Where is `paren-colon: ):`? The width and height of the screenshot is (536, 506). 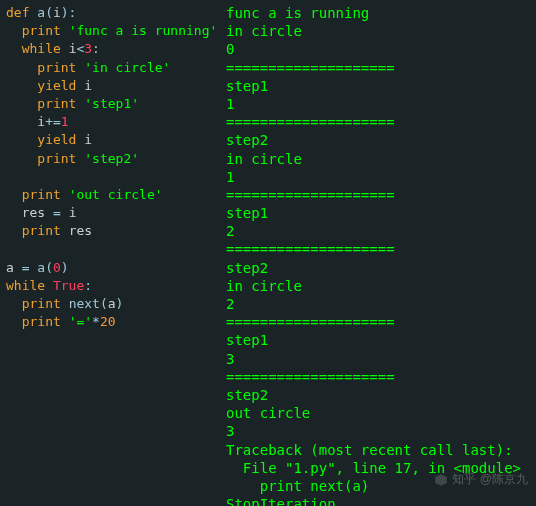 paren-colon: ): is located at coordinates (69, 12).